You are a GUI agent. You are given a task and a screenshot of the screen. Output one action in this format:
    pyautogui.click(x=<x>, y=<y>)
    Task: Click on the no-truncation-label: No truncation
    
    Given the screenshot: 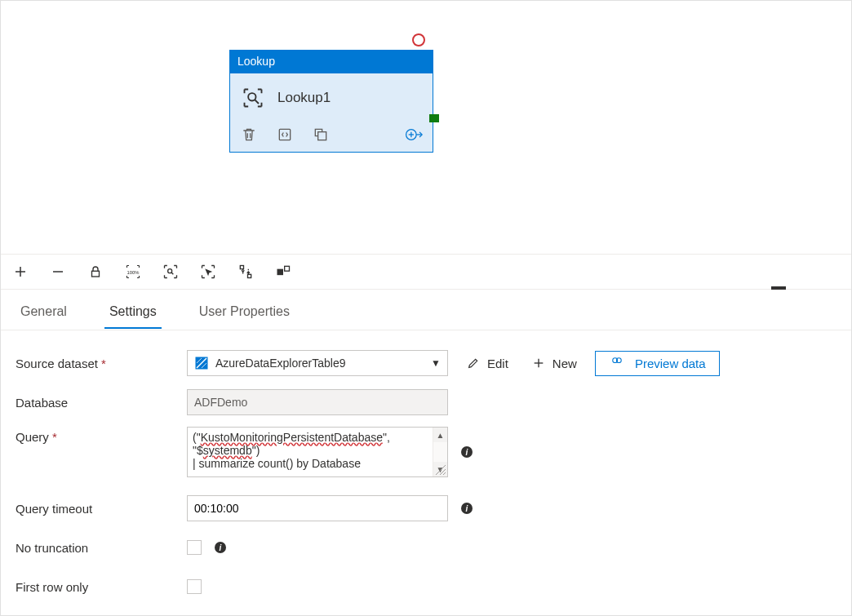 What is the action you would take?
    pyautogui.click(x=101, y=548)
    